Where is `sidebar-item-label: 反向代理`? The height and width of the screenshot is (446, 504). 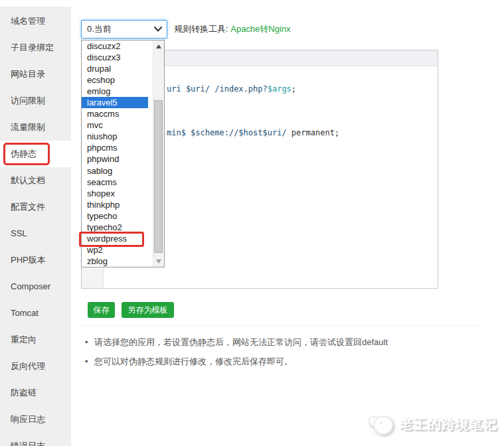 sidebar-item-label: 反向代理 is located at coordinates (28, 366).